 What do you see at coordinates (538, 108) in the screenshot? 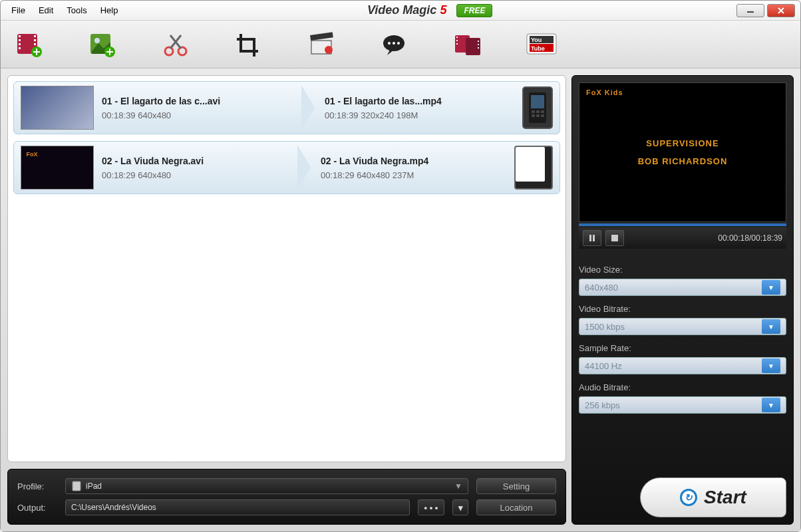
I see `phone-icon` at bounding box center [538, 108].